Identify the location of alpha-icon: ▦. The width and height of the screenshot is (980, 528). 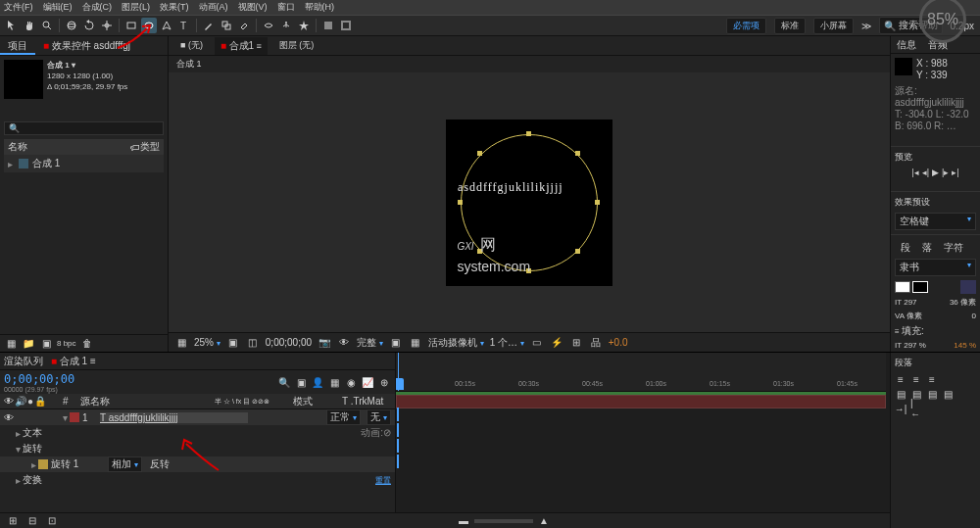
(181, 343).